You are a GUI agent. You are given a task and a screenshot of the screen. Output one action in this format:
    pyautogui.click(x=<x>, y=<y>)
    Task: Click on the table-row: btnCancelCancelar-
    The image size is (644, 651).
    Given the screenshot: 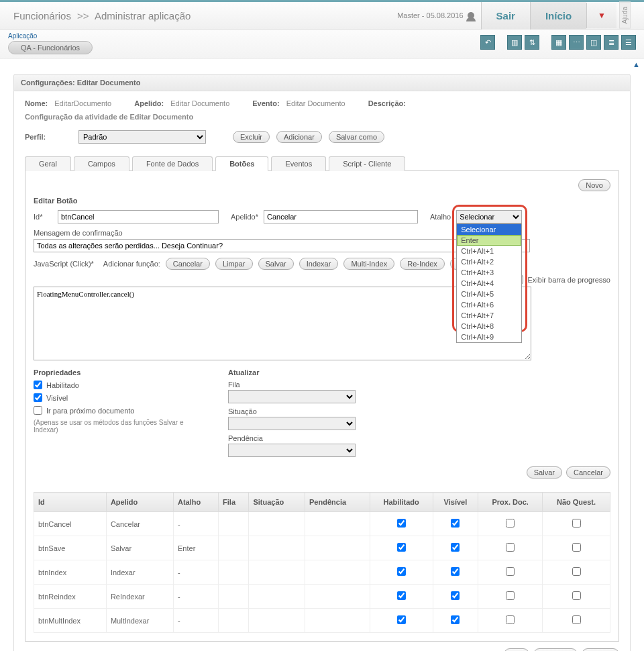 What is the action you would take?
    pyautogui.click(x=322, y=524)
    